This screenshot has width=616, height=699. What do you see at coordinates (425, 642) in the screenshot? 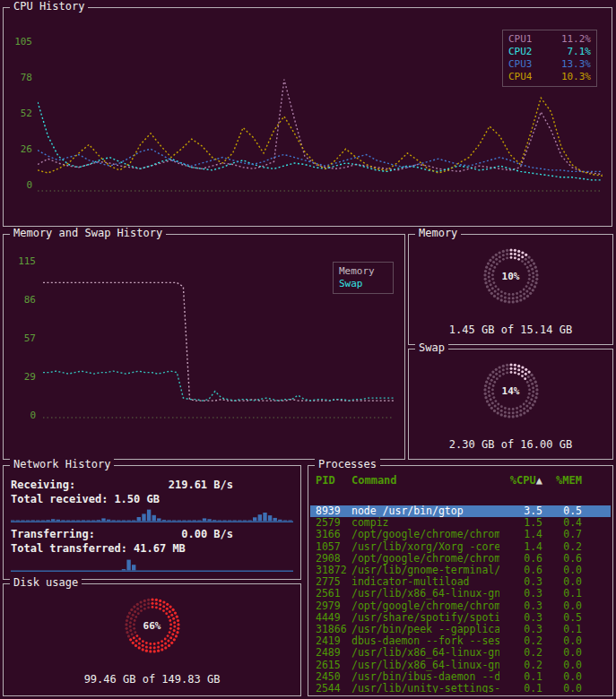
I see `process-command: dbus-daemon --fork --ses` at bounding box center [425, 642].